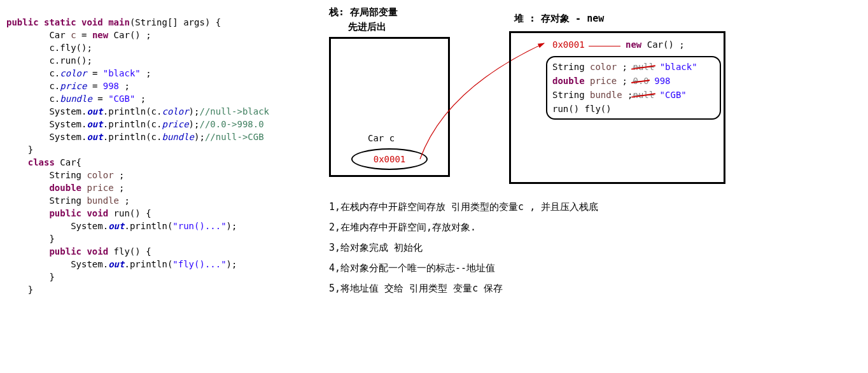  Describe the element at coordinates (389, 92) in the screenshot. I see `stack-diagram: 栈: 存局部变量 先进后出 Car c 0x0001` at that location.